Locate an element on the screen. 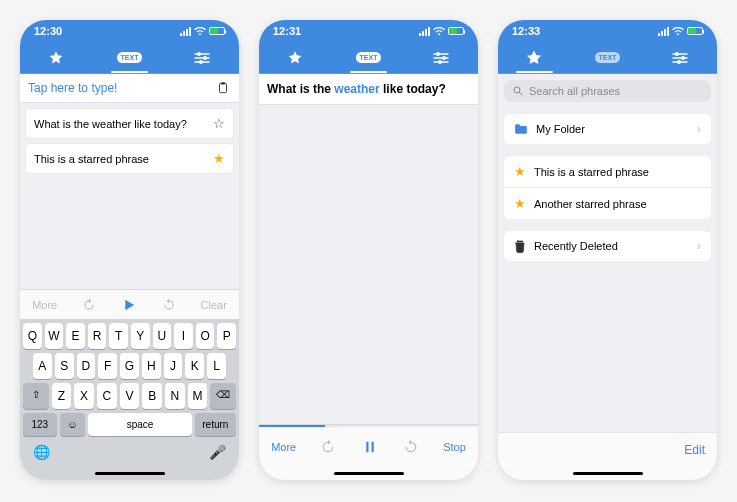 The height and width of the screenshot is (502, 737). type-input is located at coordinates (122, 88).